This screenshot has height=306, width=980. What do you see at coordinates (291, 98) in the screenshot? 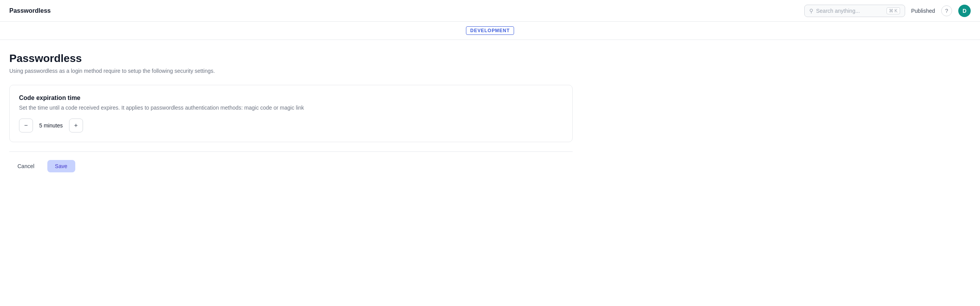
I see `card-title: Code expiration time` at bounding box center [291, 98].